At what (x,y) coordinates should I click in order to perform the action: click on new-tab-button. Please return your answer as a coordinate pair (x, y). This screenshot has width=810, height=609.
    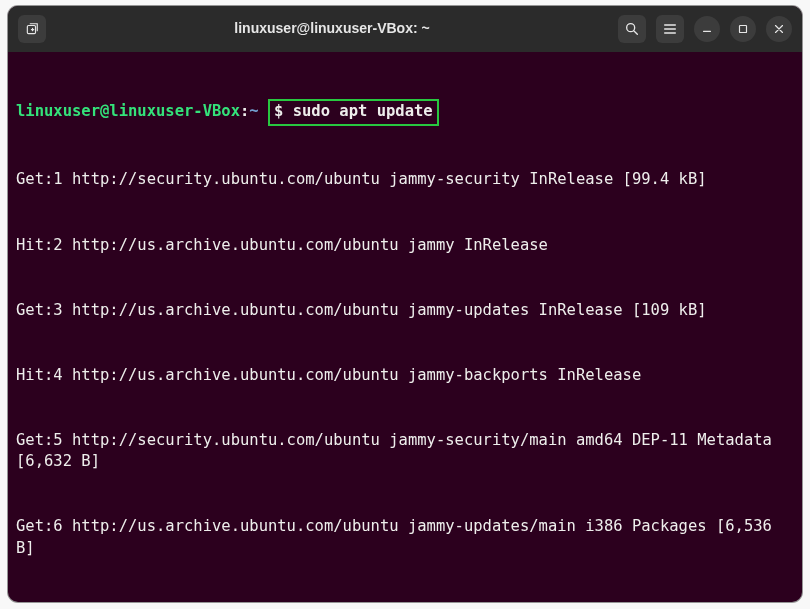
    Looking at the image, I should click on (32, 29).